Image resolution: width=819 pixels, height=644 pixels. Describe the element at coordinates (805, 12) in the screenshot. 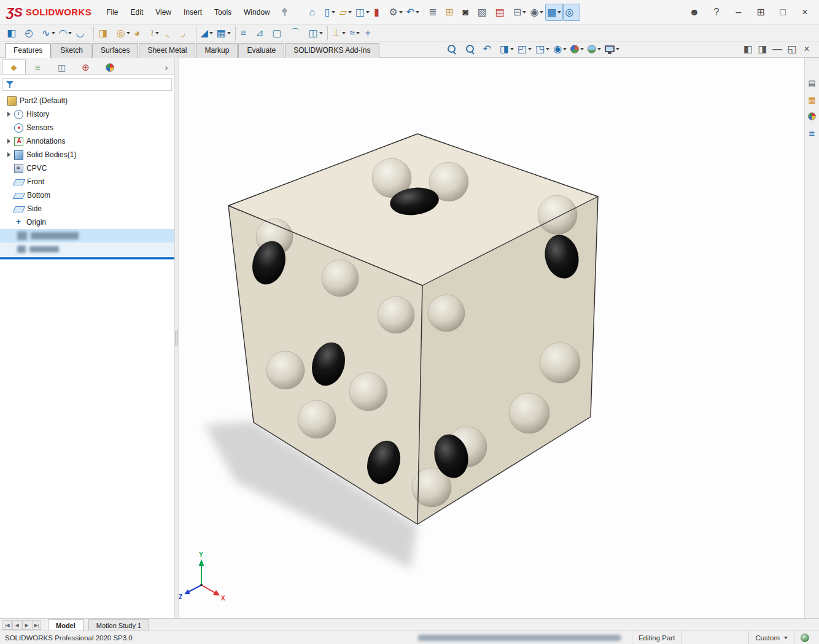

I see `close-window-button: ×` at that location.